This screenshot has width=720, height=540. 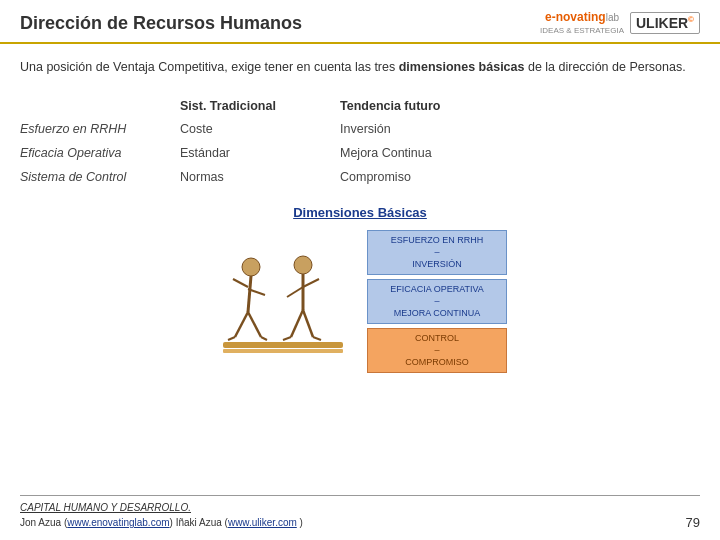 What do you see at coordinates (162, 508) in the screenshot?
I see `footer-line1: CAPITAL HUMANO Y DESARROLLO.` at bounding box center [162, 508].